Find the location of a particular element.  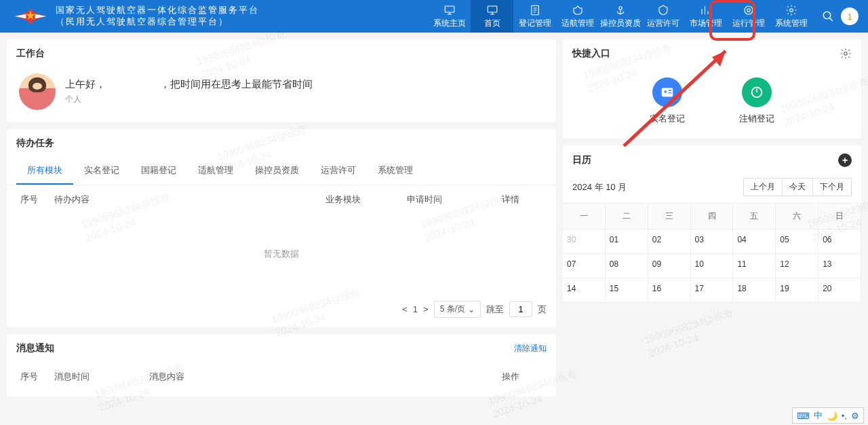

calendar-day-header: 二 is located at coordinates (627, 217).